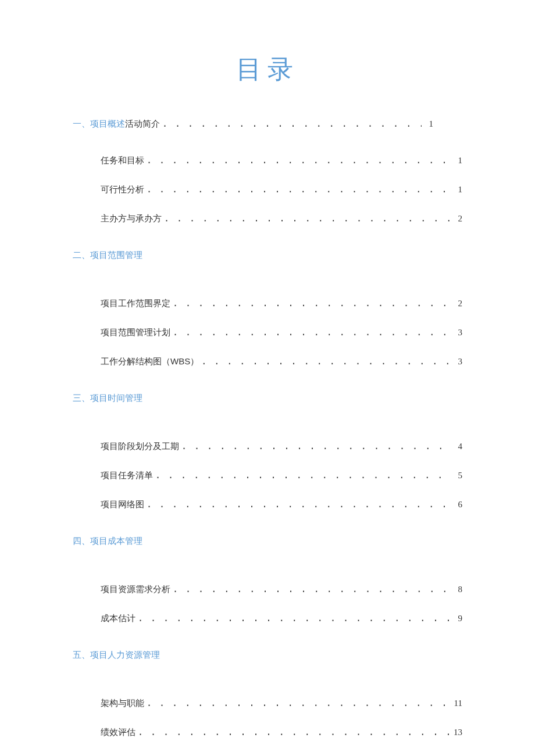  Describe the element at coordinates (458, 732) in the screenshot. I see `subitem-page: 13` at that location.